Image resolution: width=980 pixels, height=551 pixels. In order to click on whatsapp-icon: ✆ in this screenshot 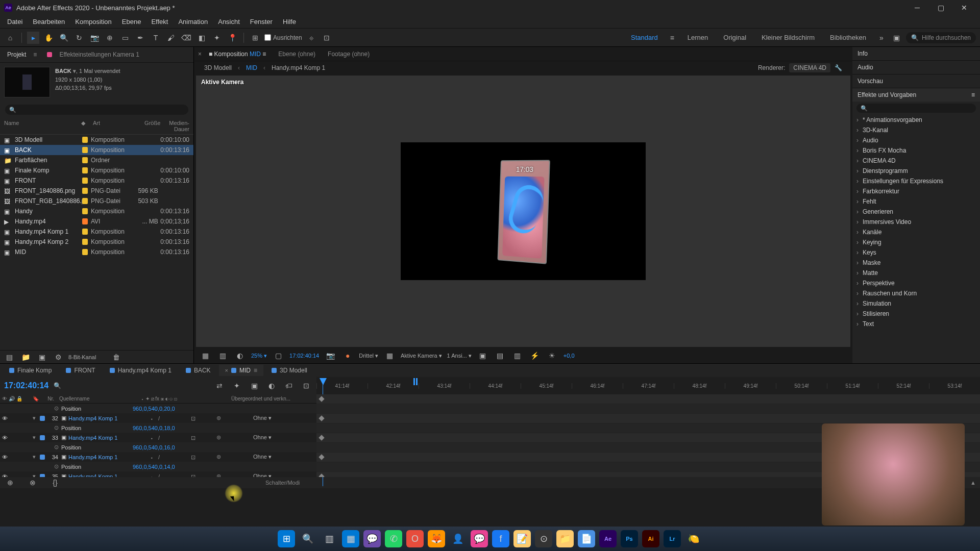, I will do `click(394, 539)`.